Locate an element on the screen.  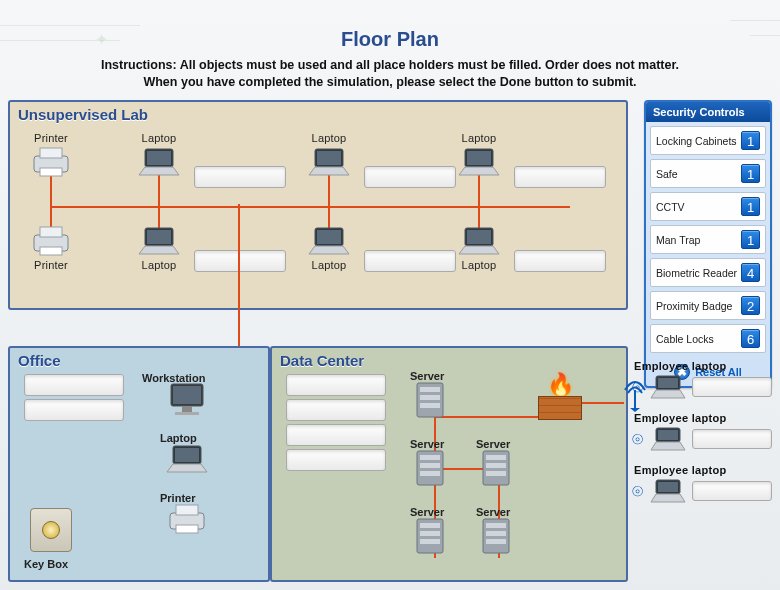
device-workstation is located at coordinates (187, 399).